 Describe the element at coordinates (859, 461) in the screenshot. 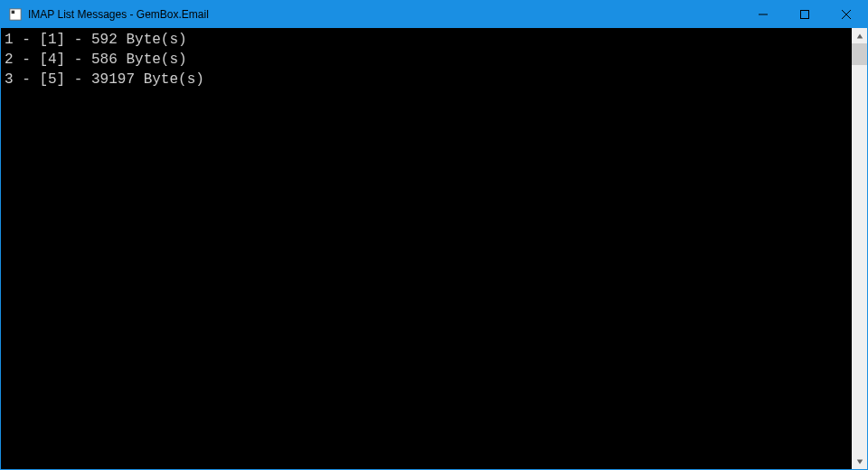

I see `scroll-down-button` at that location.